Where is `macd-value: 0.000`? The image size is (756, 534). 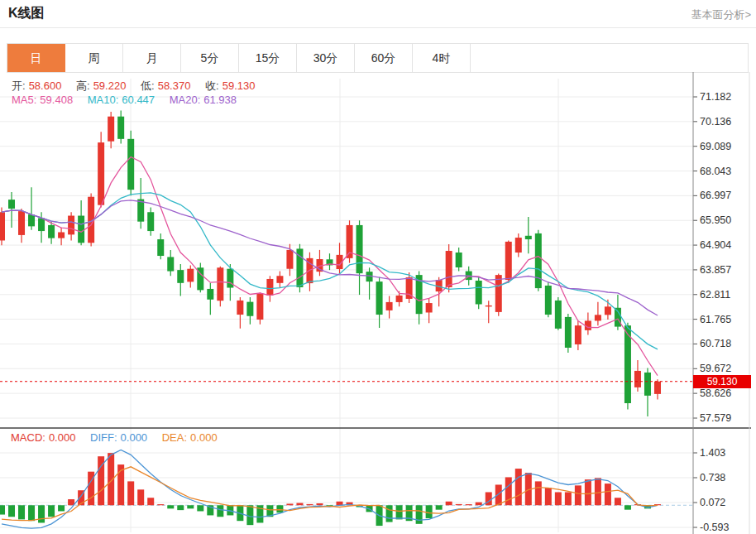 macd-value: 0.000 is located at coordinates (63, 437).